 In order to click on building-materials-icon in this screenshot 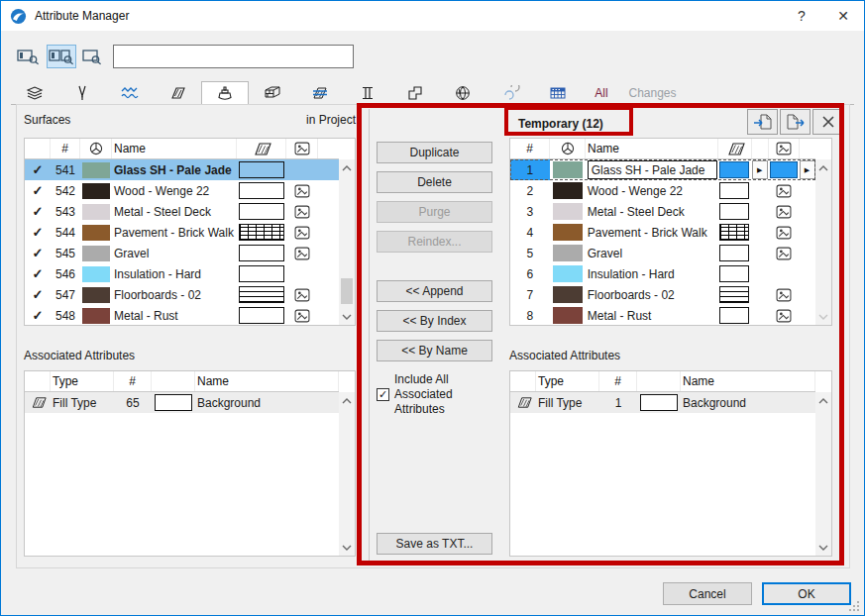, I will do `click(320, 93)`.